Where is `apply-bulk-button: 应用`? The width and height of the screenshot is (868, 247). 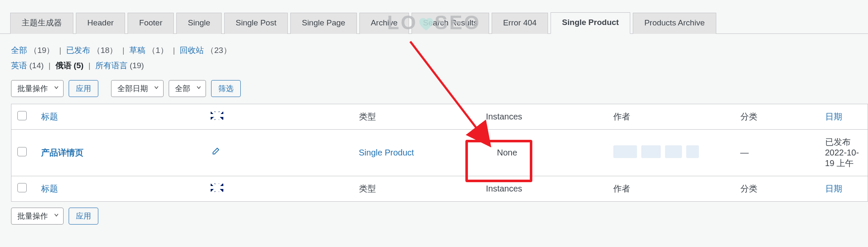
apply-bulk-button: 应用 is located at coordinates (83, 89).